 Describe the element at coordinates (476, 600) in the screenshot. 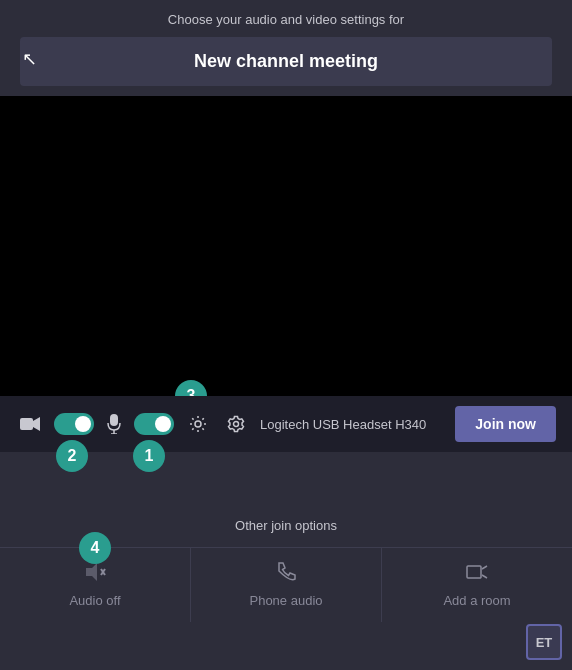

I see `add-room-label: Add a room` at that location.